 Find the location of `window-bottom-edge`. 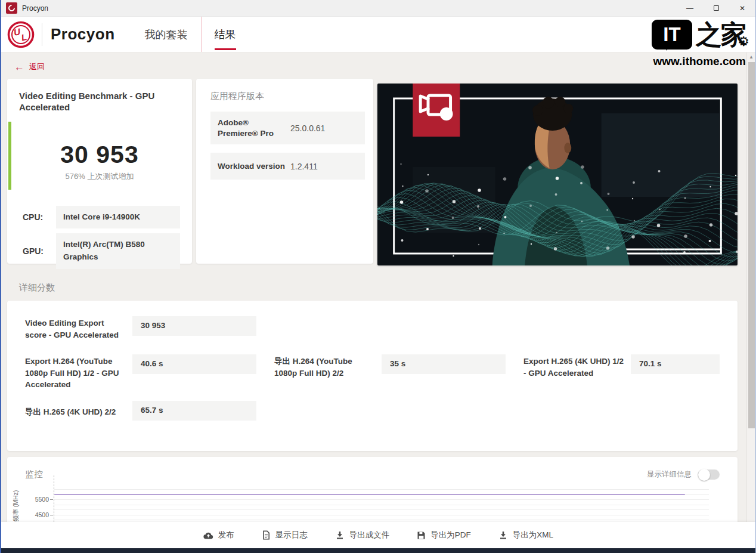

window-bottom-edge is located at coordinates (378, 551).